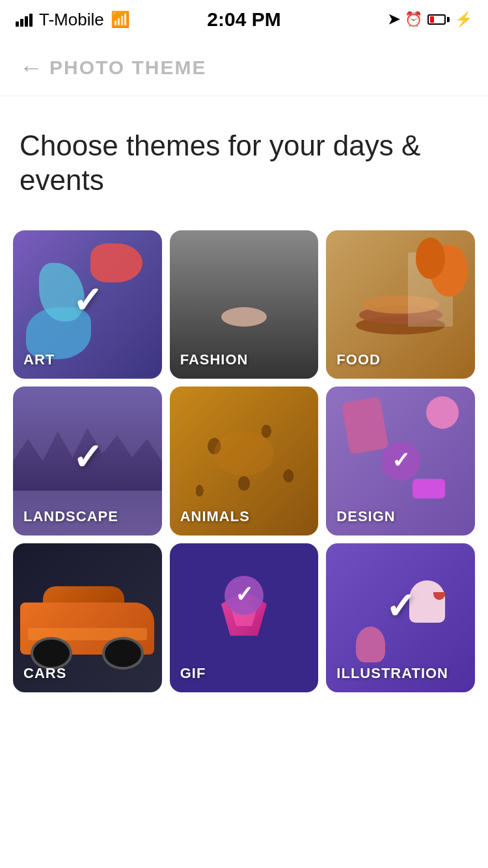 This screenshot has width=488, height=868. I want to click on checkmark-gif: ✓, so click(244, 594).